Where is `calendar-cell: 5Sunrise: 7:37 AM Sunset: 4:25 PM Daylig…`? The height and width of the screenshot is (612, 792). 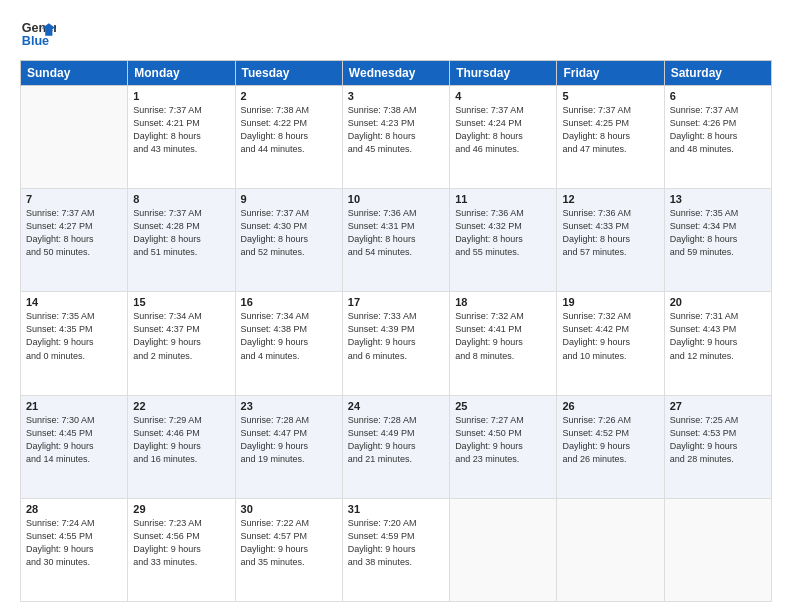 calendar-cell: 5Sunrise: 7:37 AM Sunset: 4:25 PM Daylig… is located at coordinates (610, 138).